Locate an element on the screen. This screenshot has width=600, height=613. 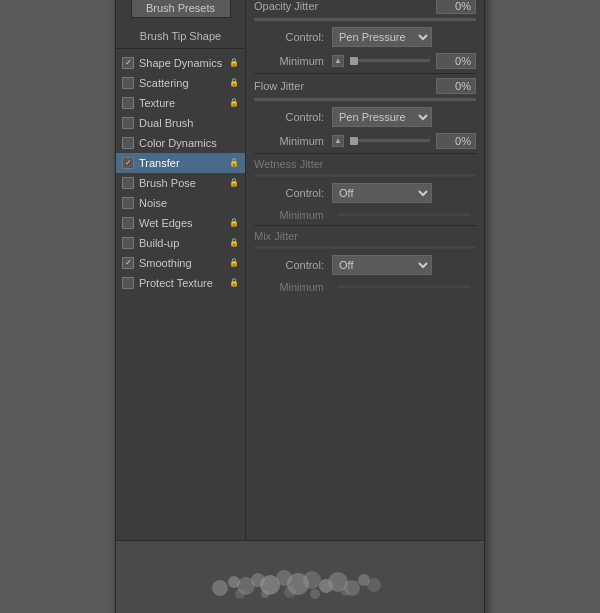
minimum-label-4: Minimum is located at coordinates (289, 287).